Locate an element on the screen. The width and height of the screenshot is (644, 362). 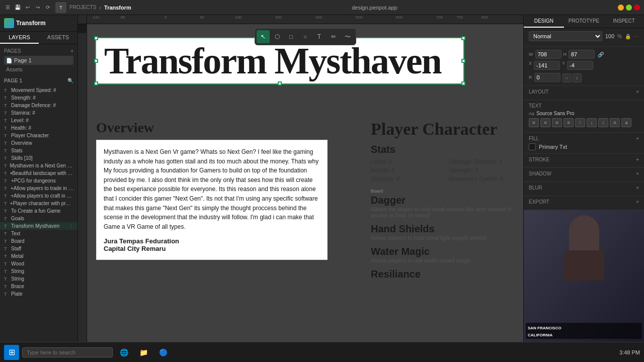
layer-item: T Plate is located at coordinates (39, 294).